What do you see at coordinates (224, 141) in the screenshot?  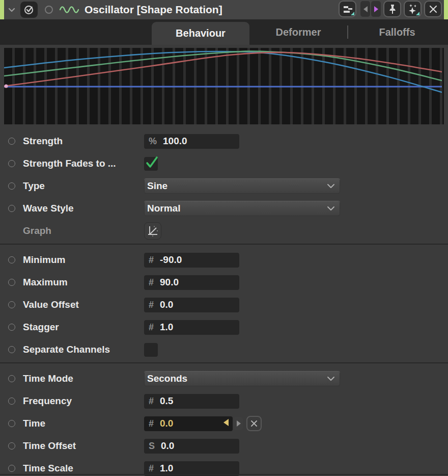 I see `row-strength: Strength % 100.0` at bounding box center [224, 141].